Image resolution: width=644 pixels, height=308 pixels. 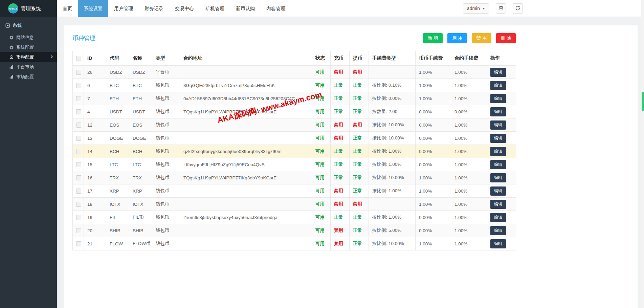 What do you see at coordinates (95, 112) in the screenshot?
I see `cell-id: 4` at bounding box center [95, 112].